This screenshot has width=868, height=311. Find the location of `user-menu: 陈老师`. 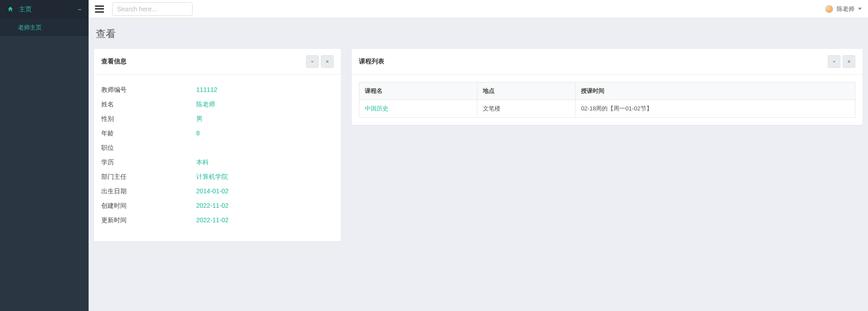

user-menu: 陈老师 is located at coordinates (844, 9).